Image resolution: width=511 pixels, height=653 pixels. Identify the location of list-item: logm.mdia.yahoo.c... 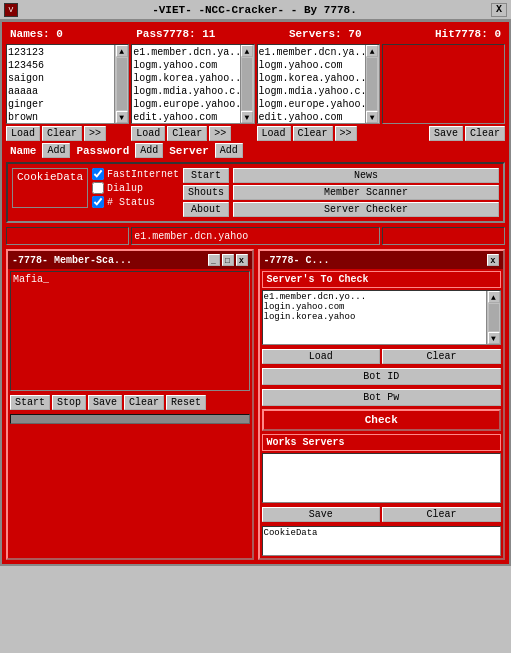
(312, 92).